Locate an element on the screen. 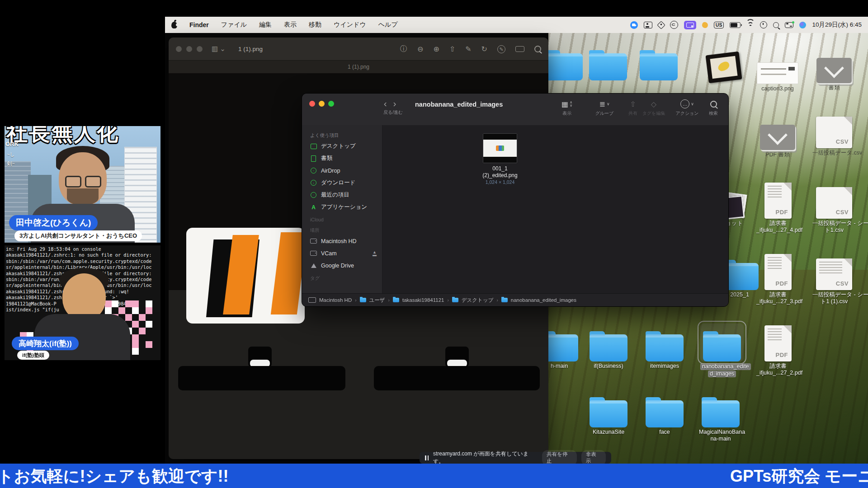 Image resolution: width=868 pixels, height=488 pixels. window-title: 1 (1).png is located at coordinates (250, 49).